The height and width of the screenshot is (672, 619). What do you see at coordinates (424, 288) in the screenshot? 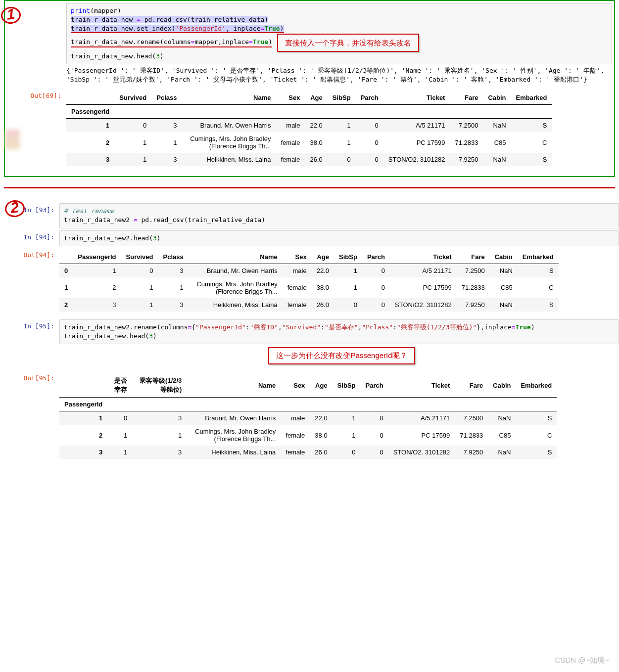
I see `table-cell: PC 17599` at bounding box center [424, 288].